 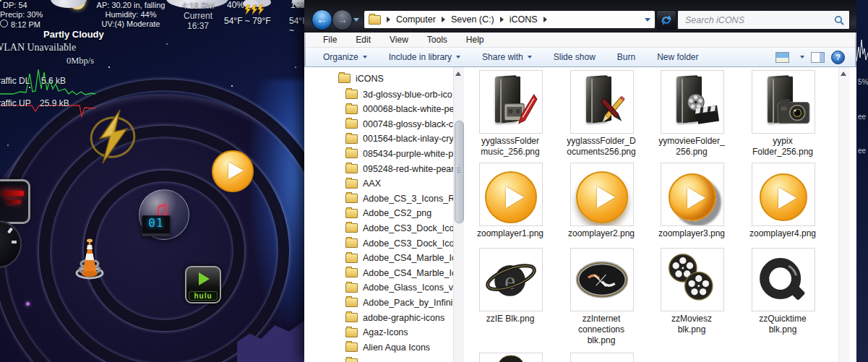 I want to click on menu-view: View, so click(x=399, y=40).